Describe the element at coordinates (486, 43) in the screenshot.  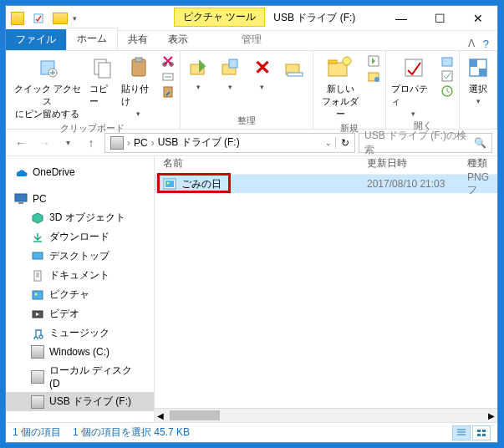
I see `help-icon: ?` at that location.